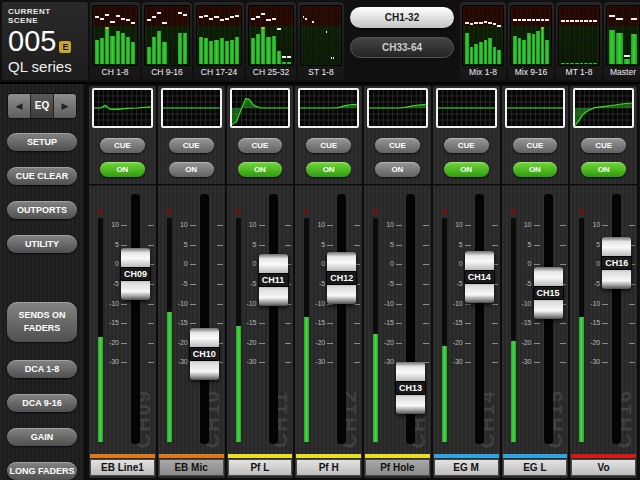  I want to click on sidebar-button-utility: UTILITY, so click(42, 244).